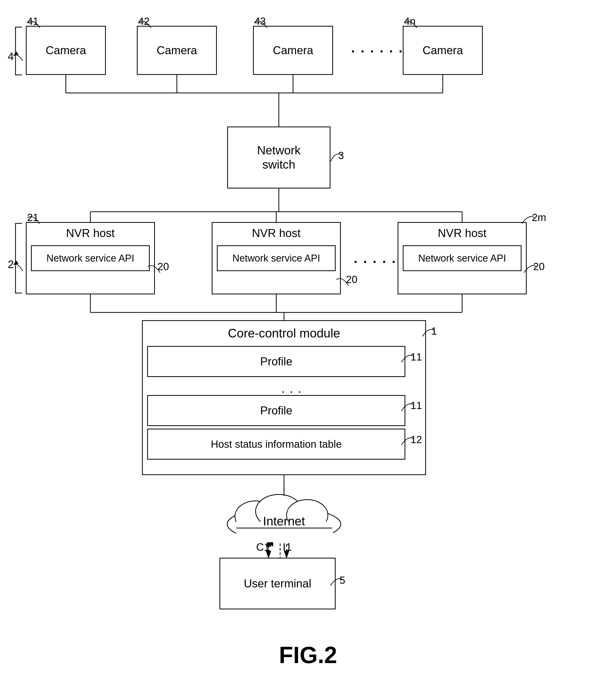 This screenshot has width=616, height=684. What do you see at coordinates (276, 361) in the screenshot?
I see `profile-1-label: Profile` at bounding box center [276, 361].